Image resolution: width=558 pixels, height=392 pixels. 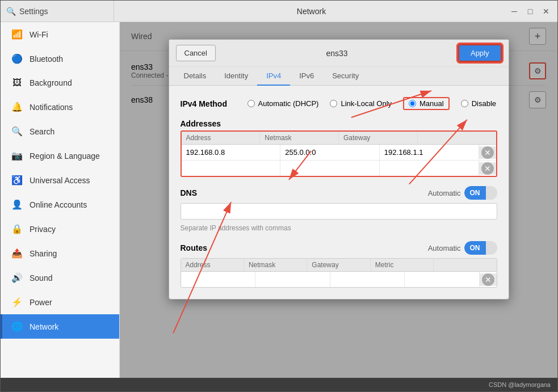 I want to click on routes-label: Routes, so click(x=194, y=248).